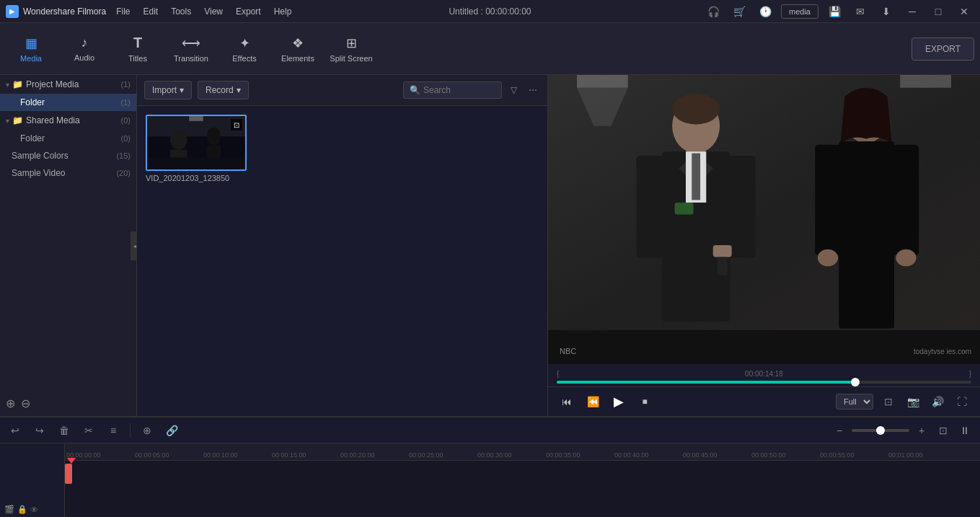 The width and height of the screenshot is (980, 517). I want to click on link-button: 🔗, so click(172, 430).